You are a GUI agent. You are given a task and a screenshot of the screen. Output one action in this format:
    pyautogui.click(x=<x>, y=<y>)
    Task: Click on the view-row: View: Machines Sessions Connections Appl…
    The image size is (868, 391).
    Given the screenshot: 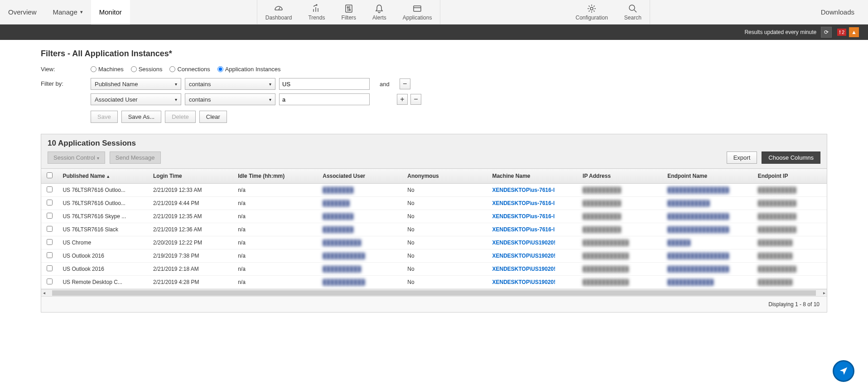 What is the action you would take?
    pyautogui.click(x=434, y=69)
    